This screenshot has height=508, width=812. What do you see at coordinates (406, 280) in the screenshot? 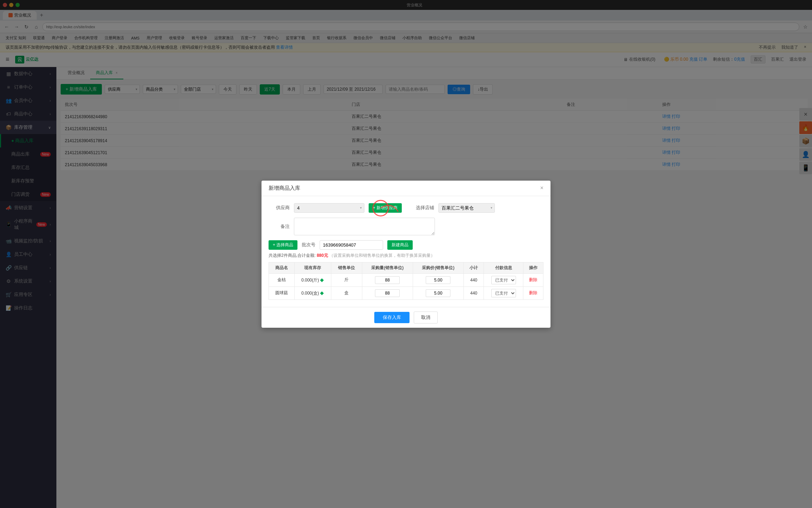
I see `product-row-1: 金桔 0.000(斤) ◆ 斤 440` at bounding box center [406, 280].